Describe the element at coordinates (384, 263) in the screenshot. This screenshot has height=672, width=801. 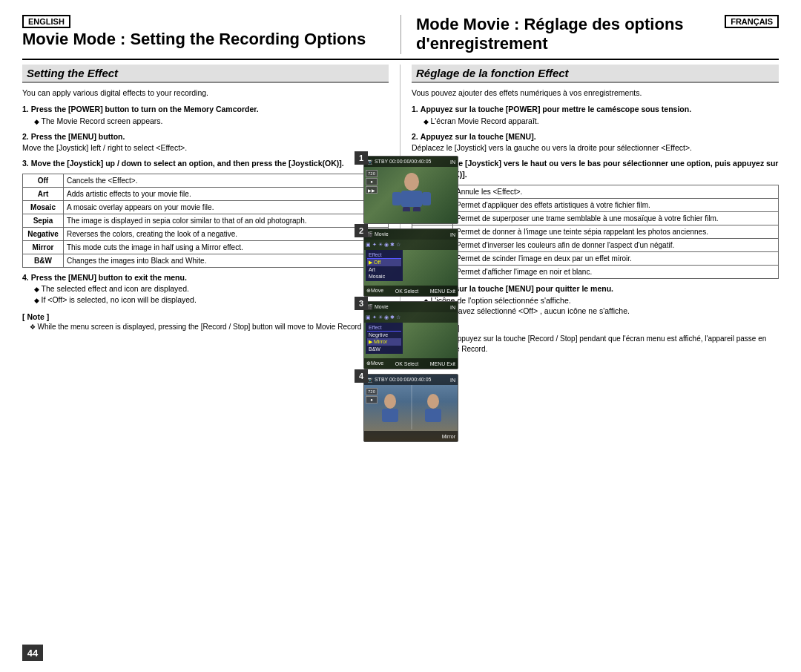
I see `menu-item-off: ▶ Off` at that location.